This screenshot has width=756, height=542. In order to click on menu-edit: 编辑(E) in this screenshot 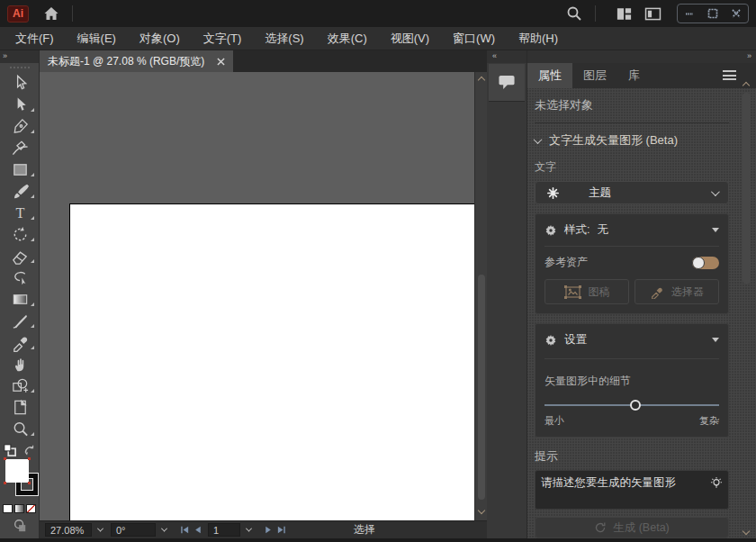, I will do `click(97, 38)`.